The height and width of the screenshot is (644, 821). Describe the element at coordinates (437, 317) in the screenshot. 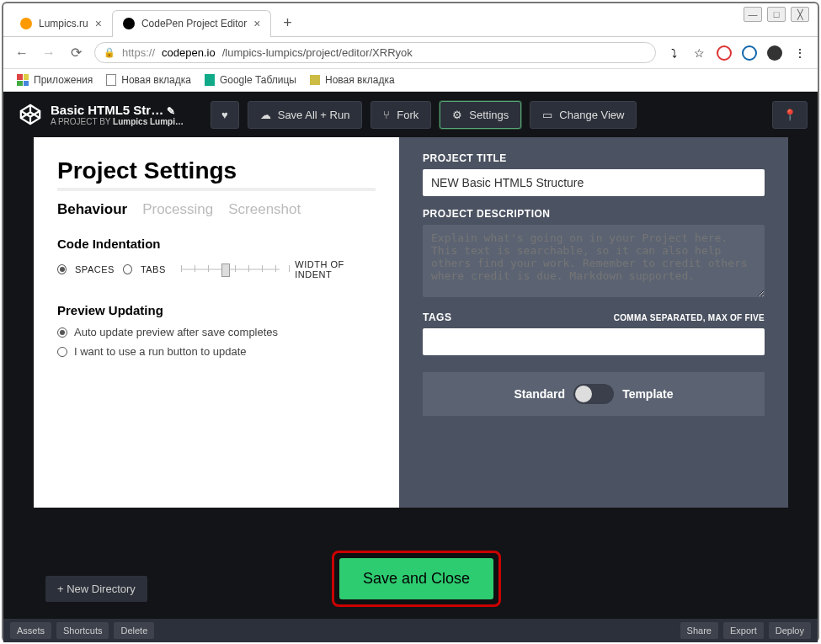

I see `tags-label: TAGS` at that location.